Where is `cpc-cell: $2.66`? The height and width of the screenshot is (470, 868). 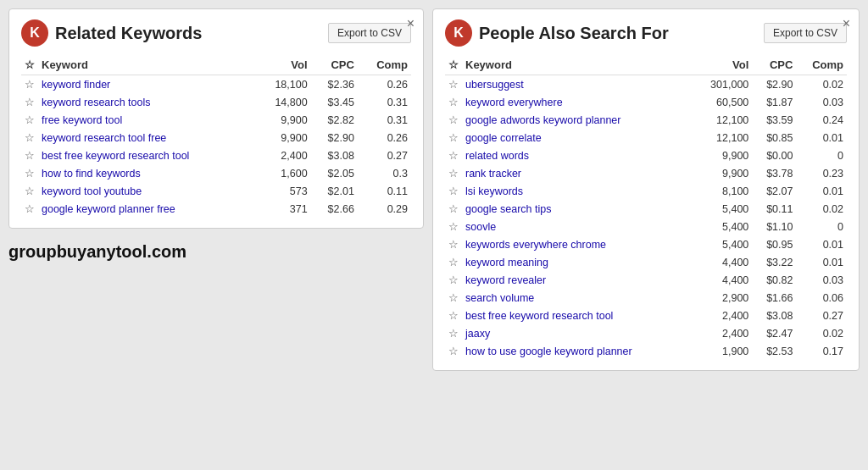
cpc-cell: $2.66 is located at coordinates (334, 208).